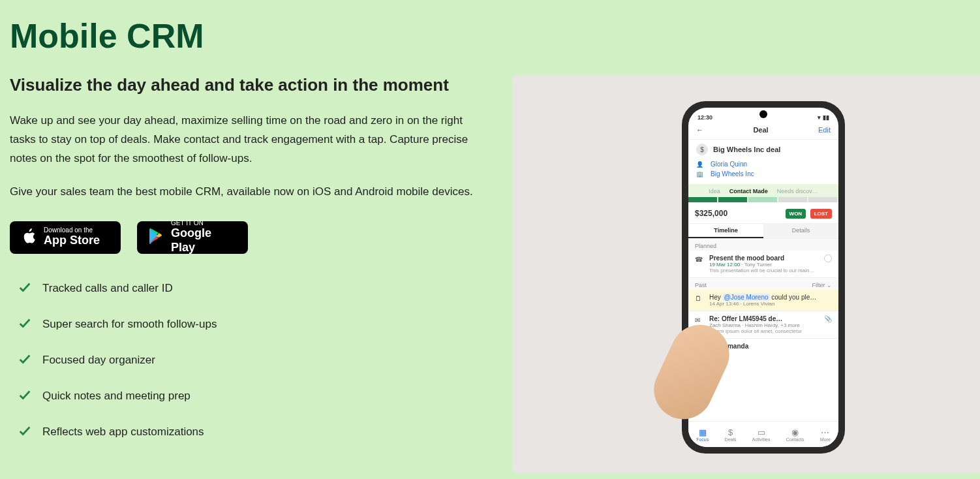 Image resolution: width=980 pixels, height=479 pixels. I want to click on note-suffix: could you ple…, so click(793, 298).